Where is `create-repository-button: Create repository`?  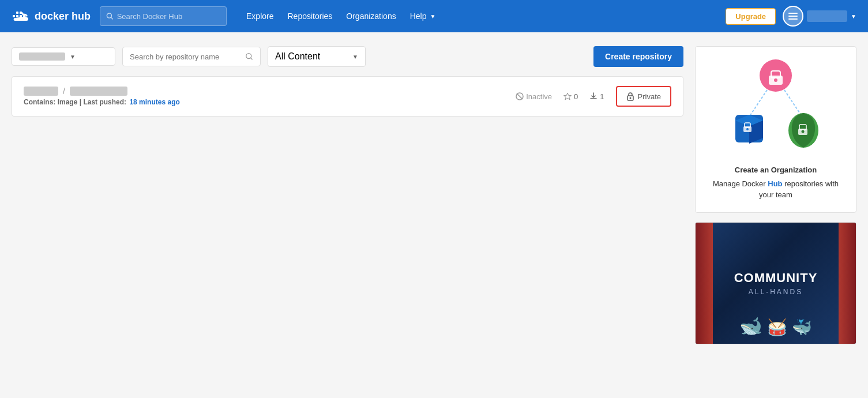
create-repository-button: Create repository is located at coordinates (638, 57).